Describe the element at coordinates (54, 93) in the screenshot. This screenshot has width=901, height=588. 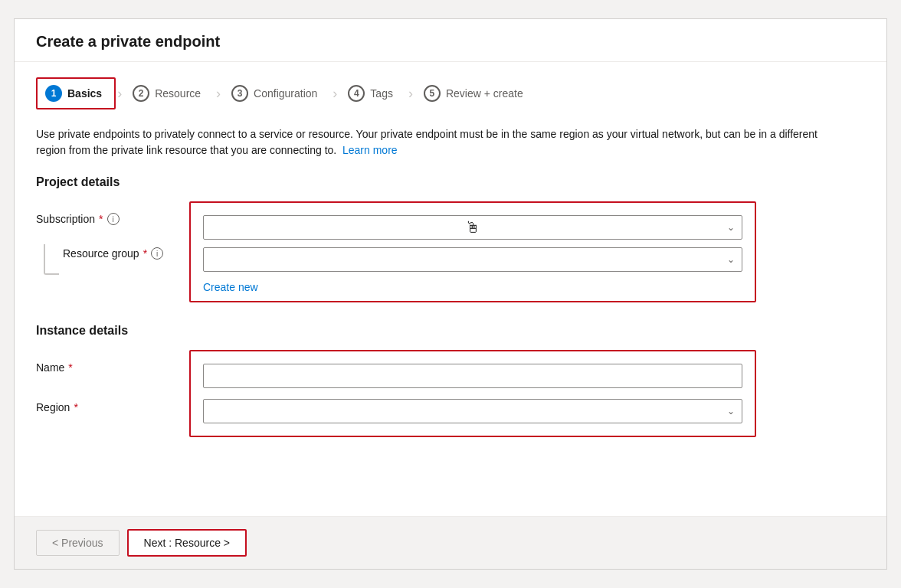
I see `tab-basics-step: 1` at that location.